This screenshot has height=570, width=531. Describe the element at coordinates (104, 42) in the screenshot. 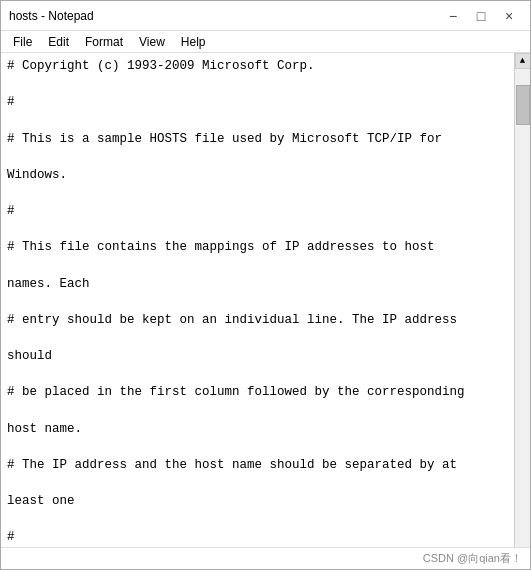

I see `menu-format: Format` at that location.